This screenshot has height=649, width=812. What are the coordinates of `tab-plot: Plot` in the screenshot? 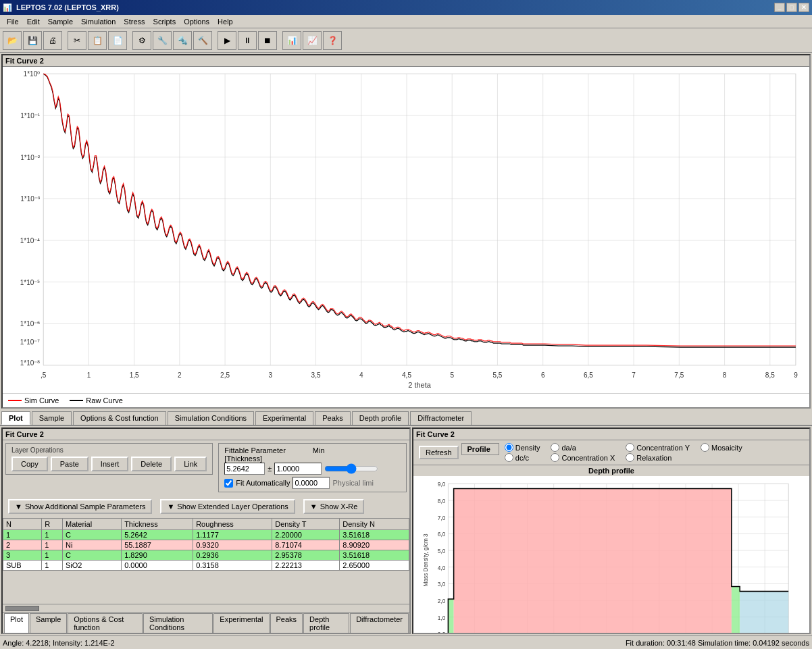 It's located at (16, 418).